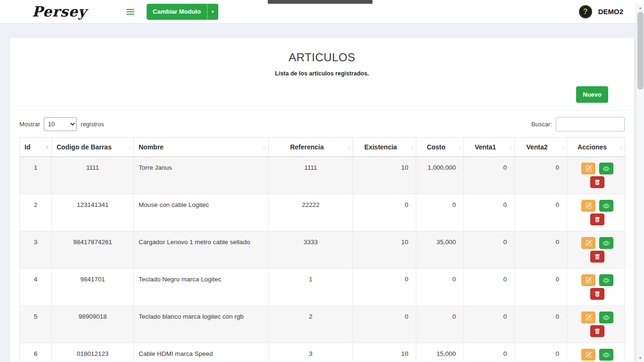 The width and height of the screenshot is (644, 362). What do you see at coordinates (177, 12) in the screenshot?
I see `change-module-button: Cambiar Modulo` at bounding box center [177, 12].